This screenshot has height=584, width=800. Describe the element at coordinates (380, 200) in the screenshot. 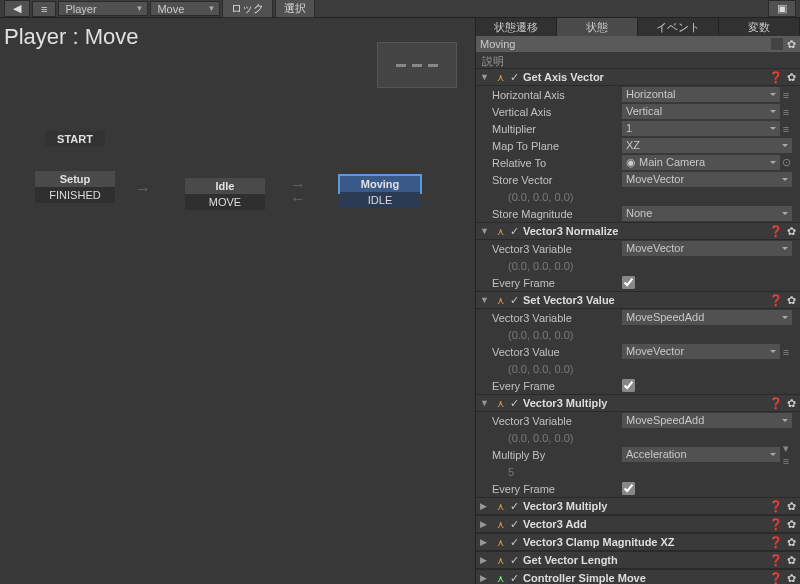

I see `node-transition: IDLE` at that location.